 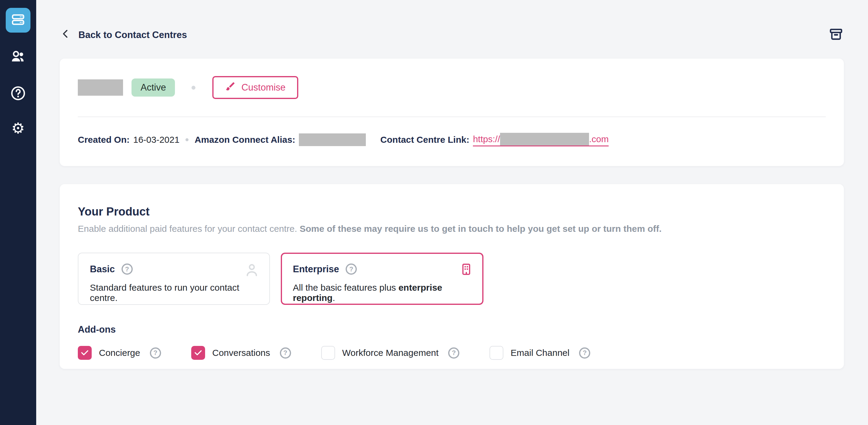 What do you see at coordinates (332, 140) in the screenshot?
I see `alias-value-redacted` at bounding box center [332, 140].